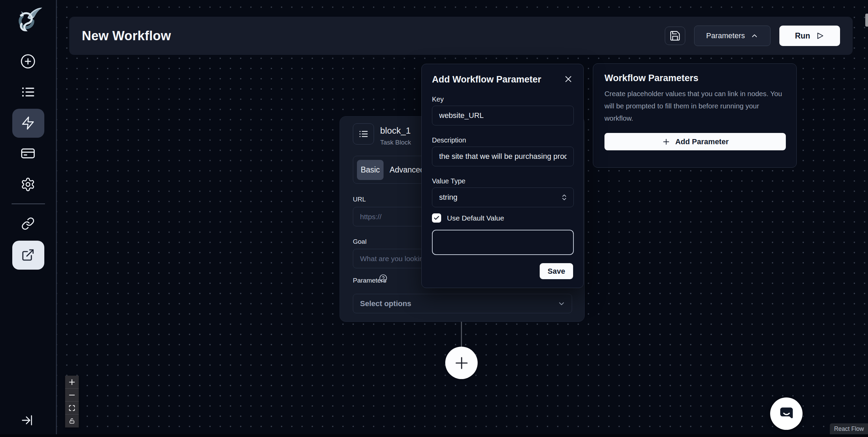 The width and height of the screenshot is (868, 437). I want to click on task-block-list-icon, so click(363, 134).